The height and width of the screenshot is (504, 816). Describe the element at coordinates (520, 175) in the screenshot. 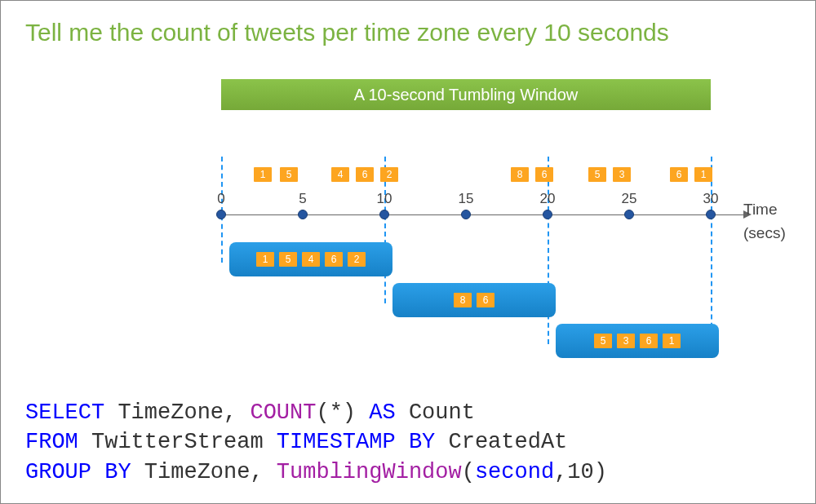

I see `event-box: 8` at that location.